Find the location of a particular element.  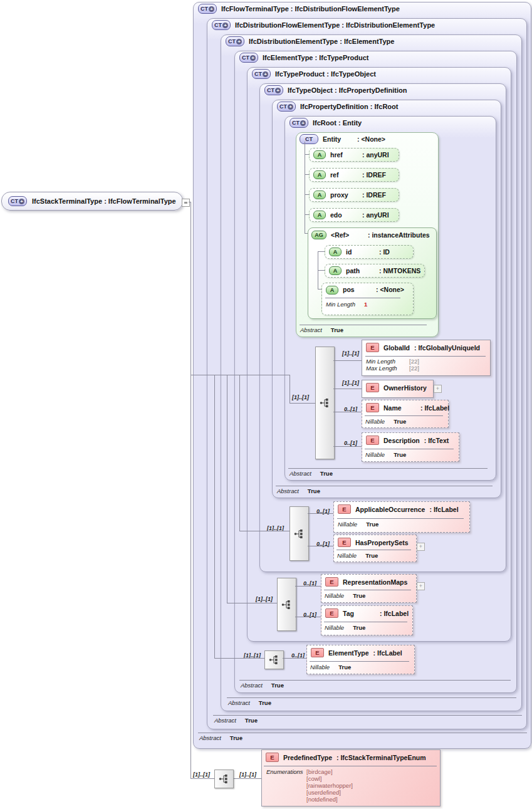

attr-type: : <None> is located at coordinates (390, 290).